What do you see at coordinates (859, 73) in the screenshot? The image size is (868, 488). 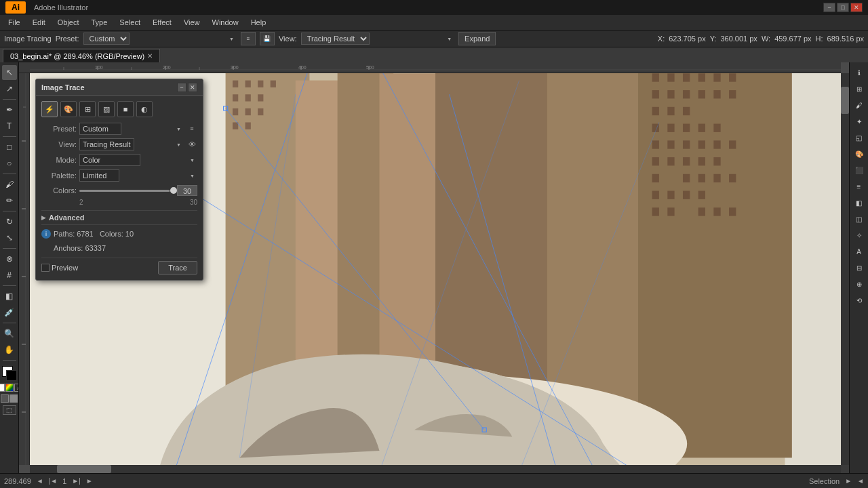 I see `right-info-btn: ℹ` at bounding box center [859, 73].